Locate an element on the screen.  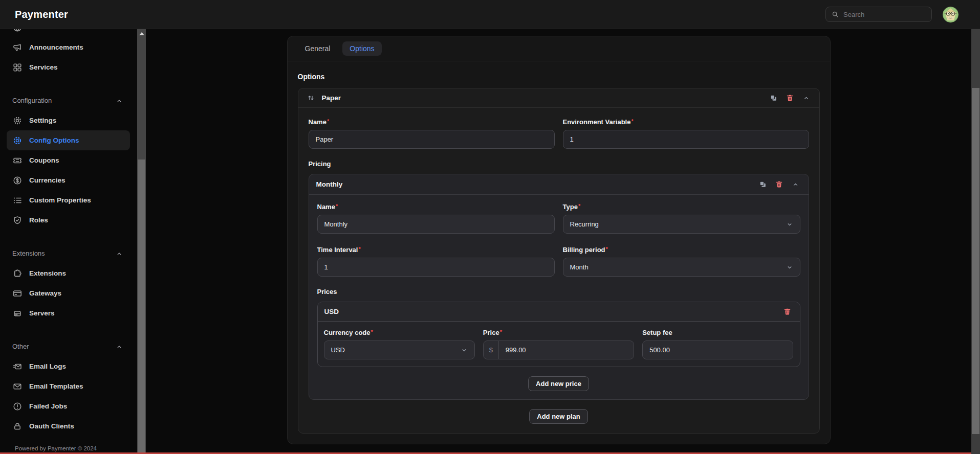
plan-type-select: Recurring is located at coordinates (682, 224).